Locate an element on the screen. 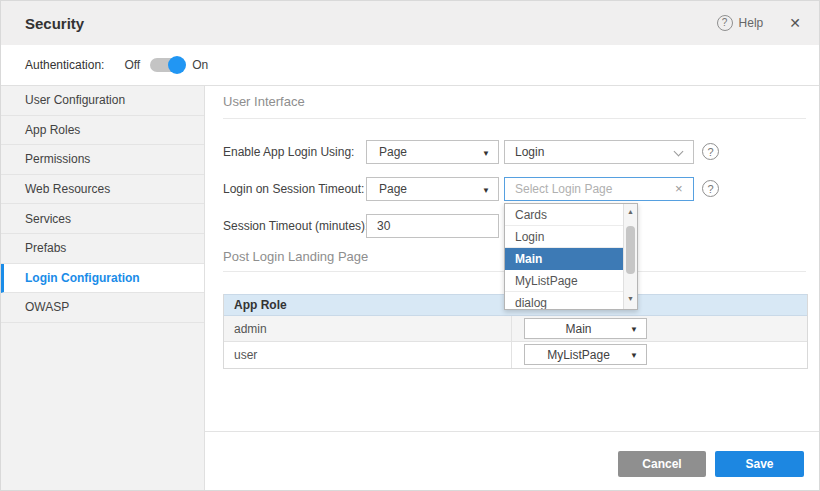 The width and height of the screenshot is (820, 491). login-page-dropdown-list: Cards Login Main MyListPage dialog ▲ ▼ is located at coordinates (571, 256).